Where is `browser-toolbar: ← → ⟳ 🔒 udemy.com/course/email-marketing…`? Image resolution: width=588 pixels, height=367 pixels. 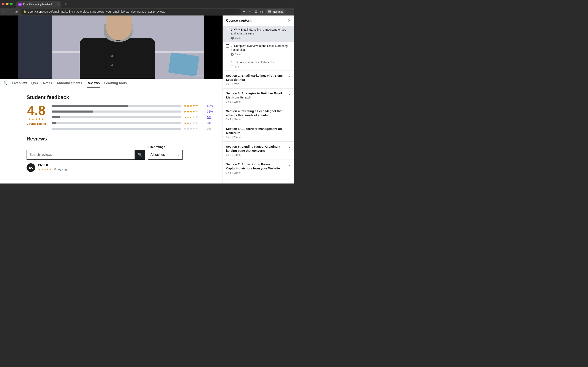
browser-toolbar: ← → ⟳ 🔒 udemy.com/course/email-marketing… is located at coordinates (147, 12).